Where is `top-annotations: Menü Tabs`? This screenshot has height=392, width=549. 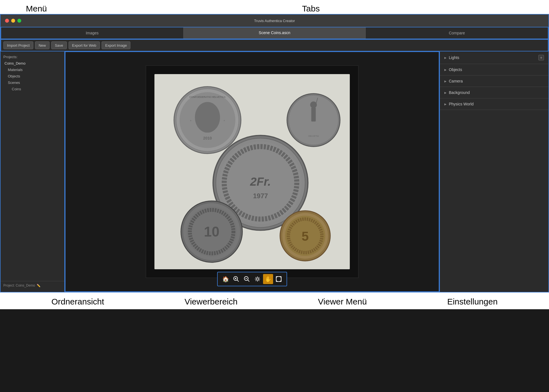 top-annotations: Menü Tabs is located at coordinates (274, 7).